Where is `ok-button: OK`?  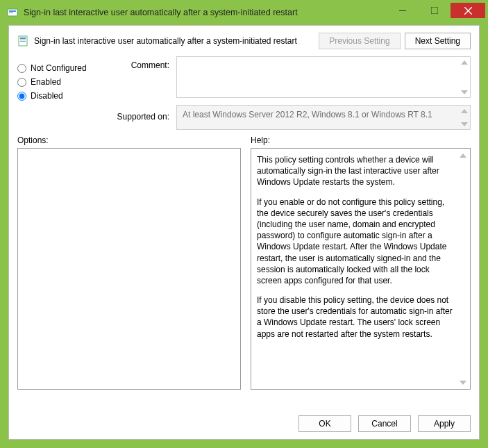
ok-button: OK is located at coordinates (325, 424).